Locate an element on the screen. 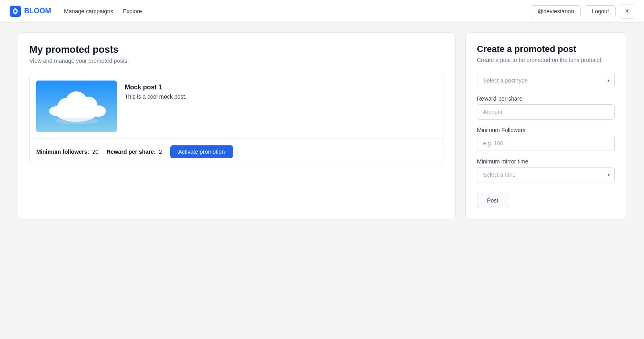  min-mirror-time-select: Select a time 1 hour 6 hours 12 hours 24… is located at coordinates (546, 175).